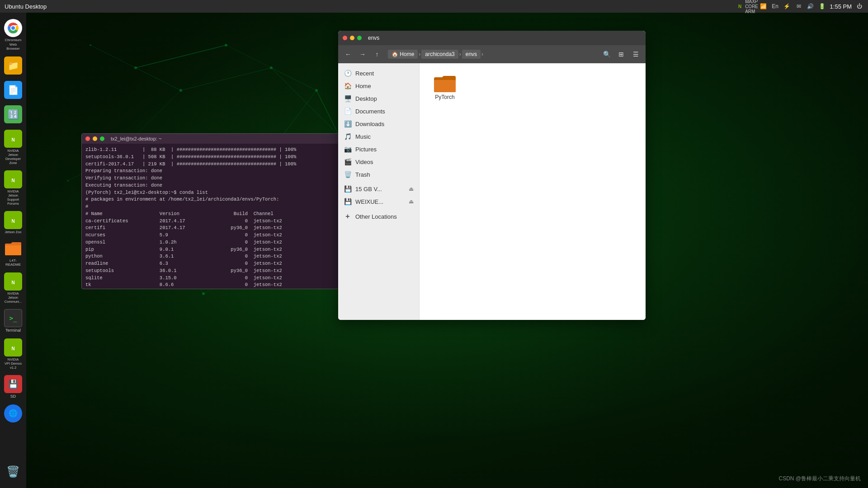 The height and width of the screenshot is (488, 868). What do you see at coordinates (210, 285) in the screenshot?
I see `terminal-line-20: tk 8.6.6 0 jetson-tx2` at bounding box center [210, 285].